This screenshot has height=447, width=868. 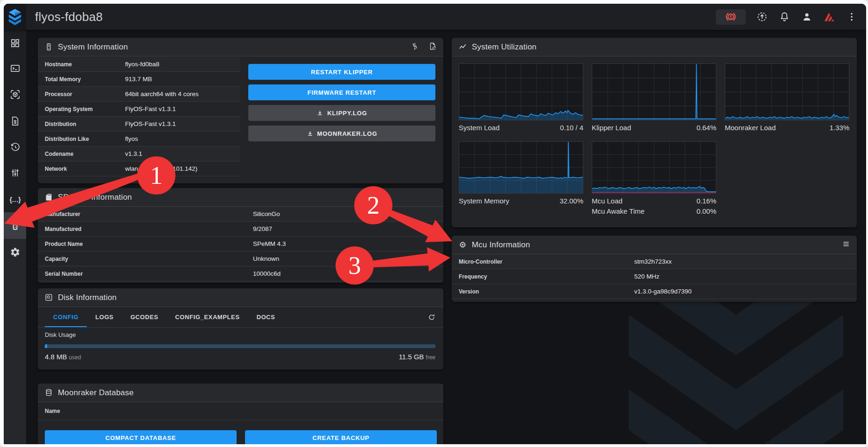 I want to click on update-icon, so click(x=762, y=17).